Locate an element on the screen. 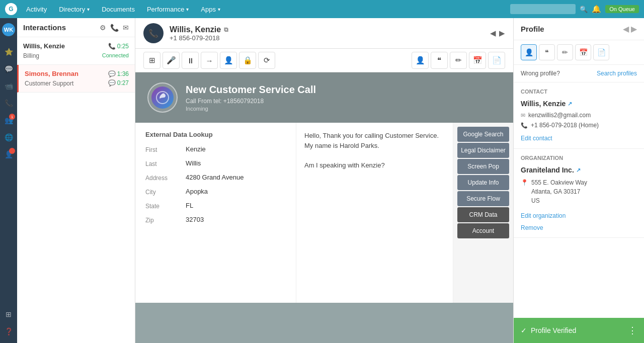 The height and width of the screenshot is (343, 644). interaction-simons: Simons, Brennan 💬 1:36 Customer Support … is located at coordinates (76, 78).